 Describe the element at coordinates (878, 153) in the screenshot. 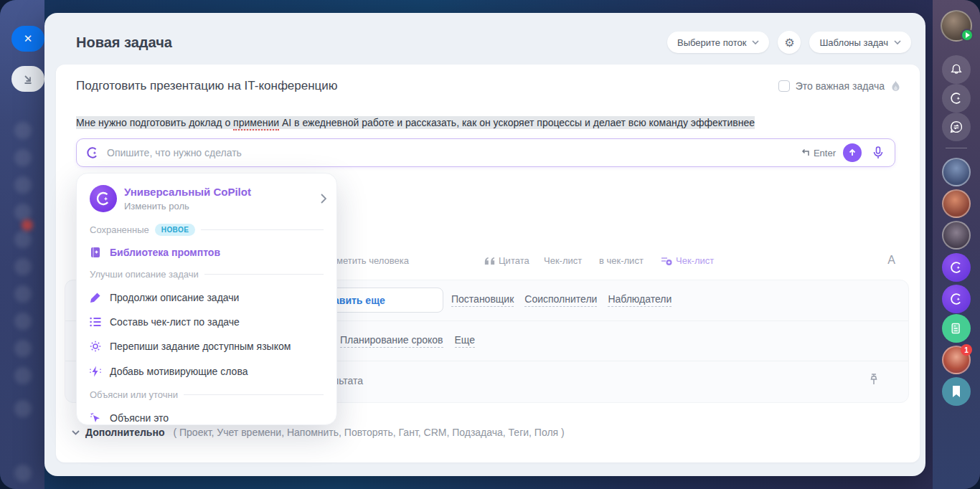

I see `mic-button` at that location.